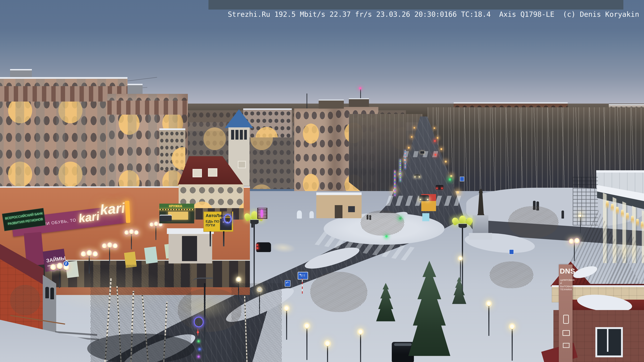  Describe the element at coordinates (302, 275) in the screenshot. I see `lane-sign-arrows: ↰↑↑` at that location.